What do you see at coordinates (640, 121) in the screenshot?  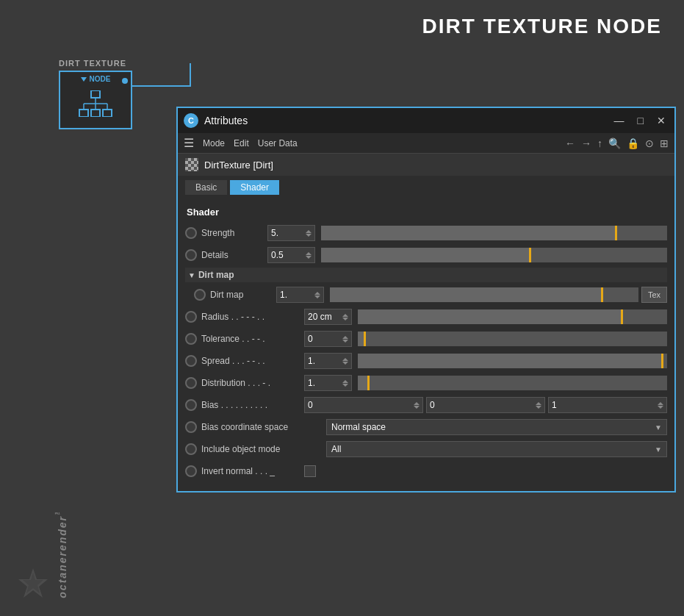 I see `titlebar-controls: — □ ✕` at bounding box center [640, 121].